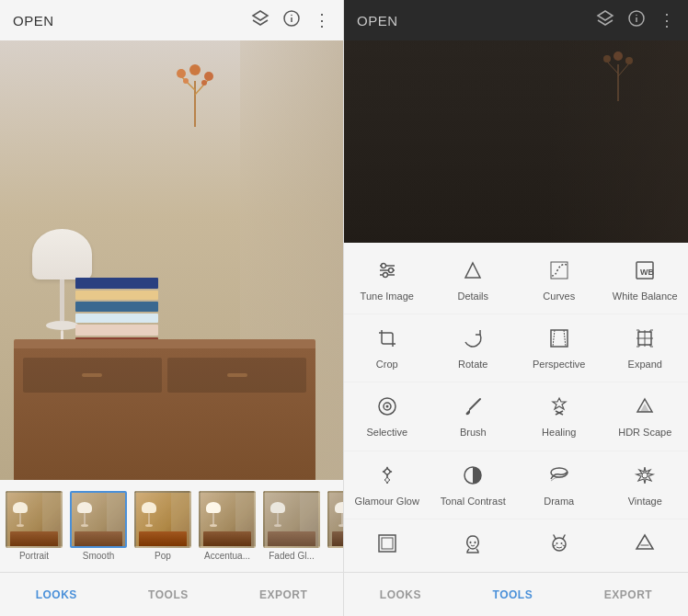 This screenshot has height=616, width=688. I want to click on tool-hdr-scape-label: HDR Scape, so click(645, 432).